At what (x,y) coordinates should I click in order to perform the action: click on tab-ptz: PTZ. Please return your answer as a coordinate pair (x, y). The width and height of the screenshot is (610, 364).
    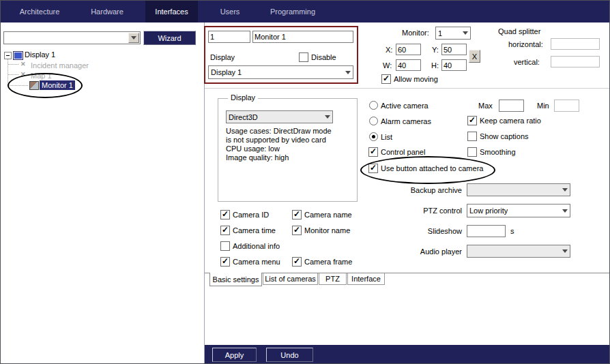
    Looking at the image, I should click on (333, 279).